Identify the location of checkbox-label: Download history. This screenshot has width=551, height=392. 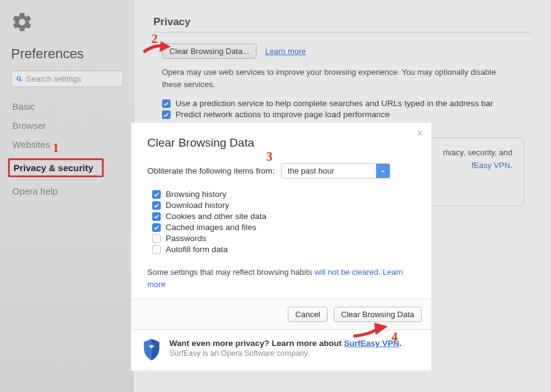
(198, 205).